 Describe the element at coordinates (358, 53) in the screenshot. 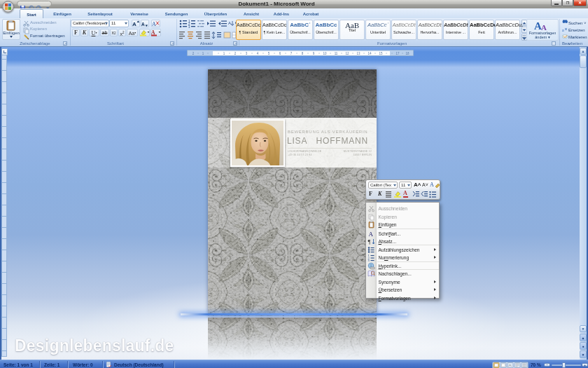

I see `svg-text: 13` at that location.